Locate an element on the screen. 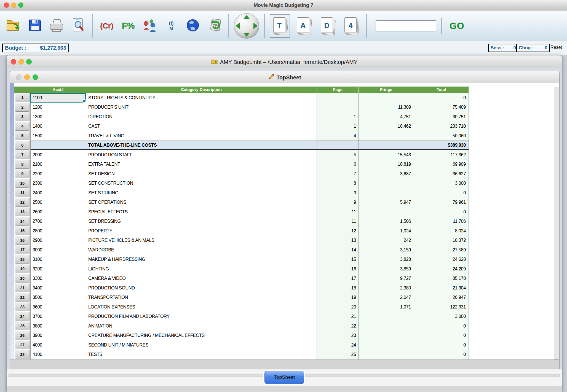  row-number-button: 26 is located at coordinates (22, 336).